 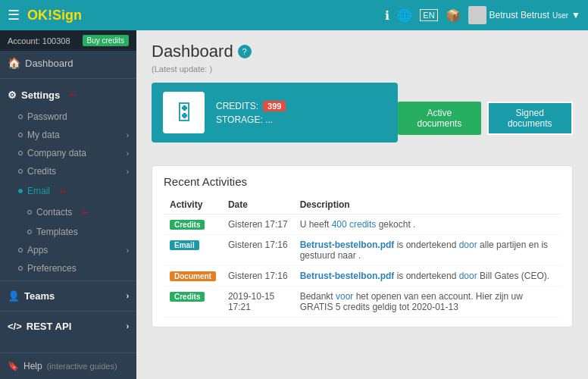 What do you see at coordinates (68, 212) in the screenshot?
I see `sidebar-sub-contacts: Contacts ←` at bounding box center [68, 212].